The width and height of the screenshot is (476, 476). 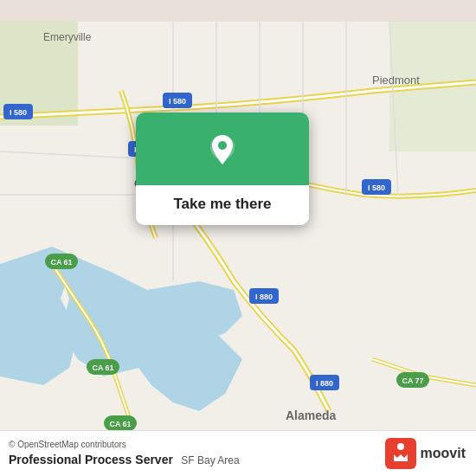 I want to click on footer-bar: © OpenStreetMap contributors Professiona…, so click(x=238, y=453).